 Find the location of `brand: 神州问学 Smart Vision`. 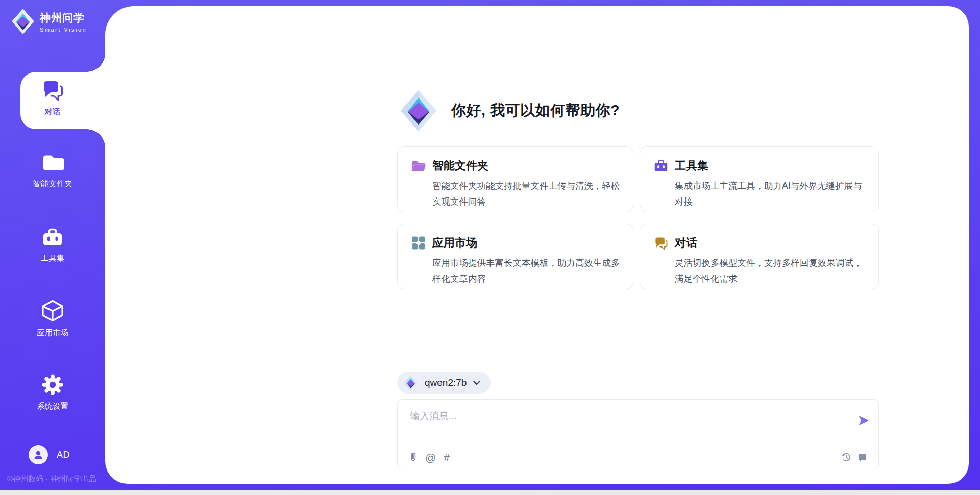

brand: 神州问学 Smart Vision is located at coordinates (49, 21).